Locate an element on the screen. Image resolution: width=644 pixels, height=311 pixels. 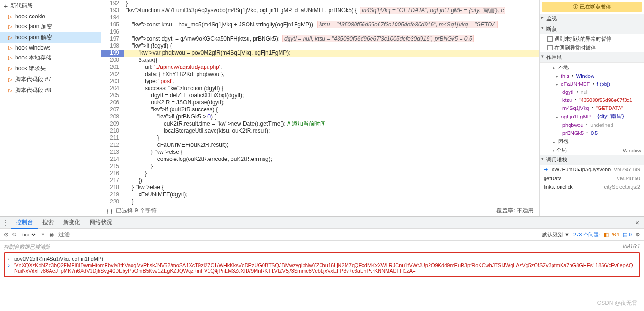
line-number: 198 is located at coordinates (113, 46).